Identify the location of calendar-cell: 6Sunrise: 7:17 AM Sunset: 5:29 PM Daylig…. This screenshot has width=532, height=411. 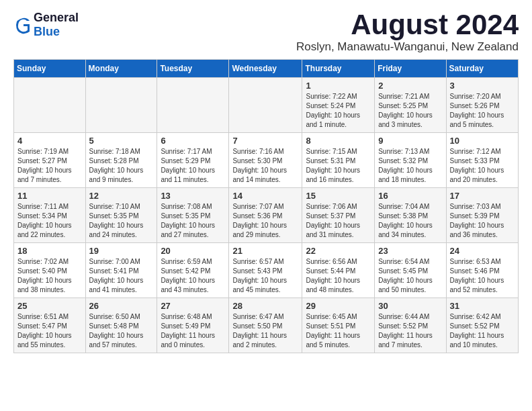
(193, 161).